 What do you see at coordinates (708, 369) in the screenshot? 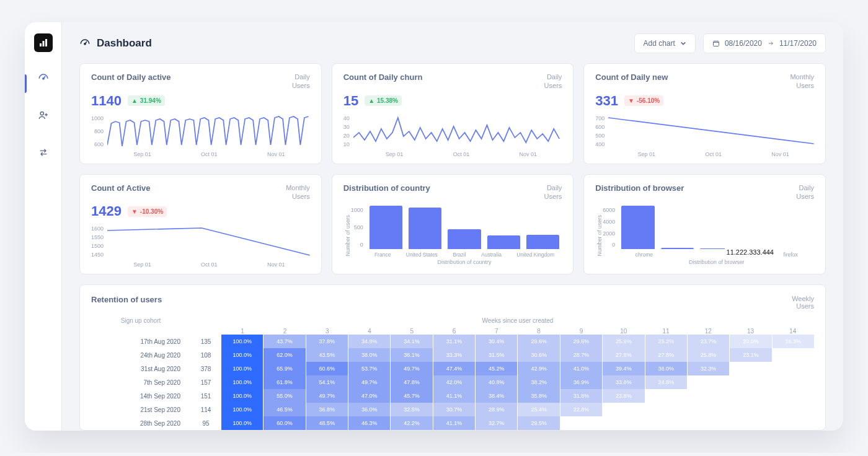
I see `retention-cell: 32.3%` at bounding box center [708, 369].